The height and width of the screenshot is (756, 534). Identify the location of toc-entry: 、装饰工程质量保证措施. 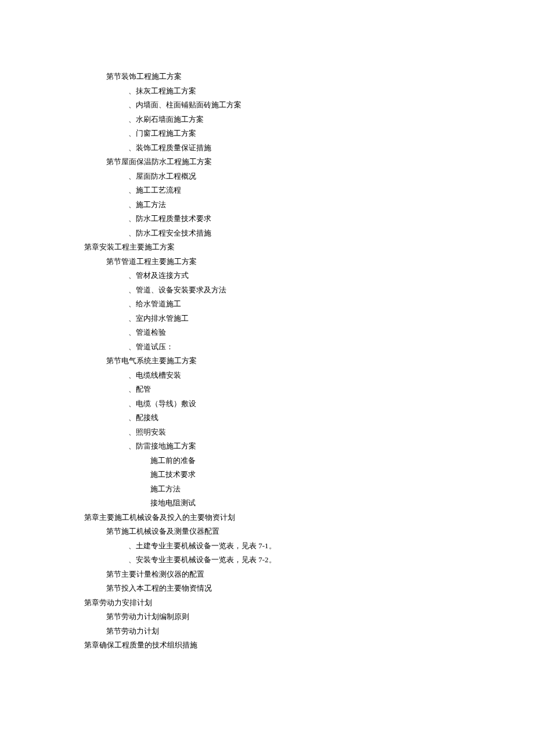
(267, 149).